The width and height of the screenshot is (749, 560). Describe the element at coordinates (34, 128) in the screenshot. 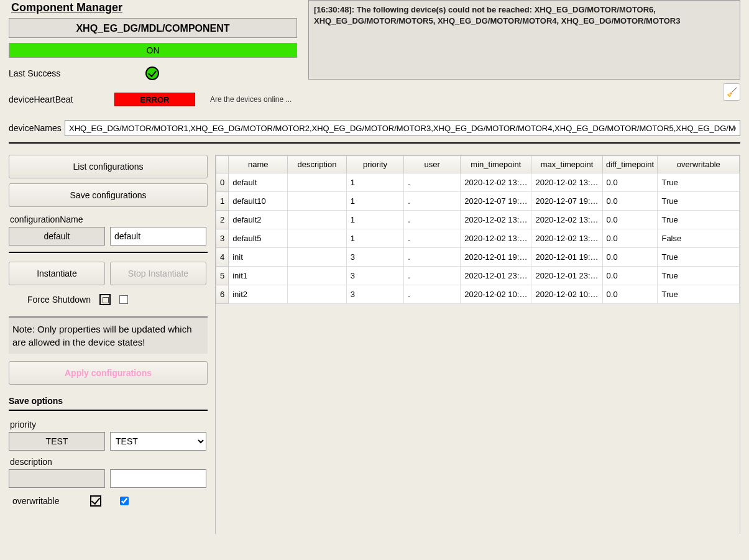

I see `device-names-label: deviceNames` at that location.